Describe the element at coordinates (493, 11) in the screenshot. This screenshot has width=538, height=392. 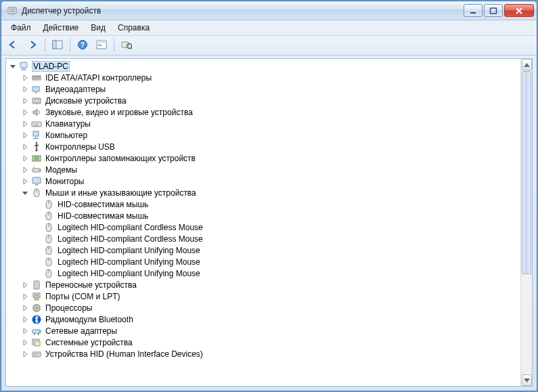
I see `maximize-button` at that location.